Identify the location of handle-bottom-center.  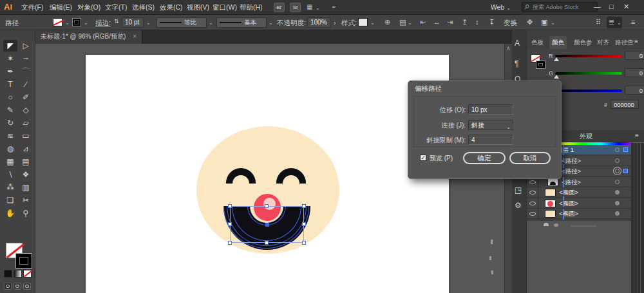
(267, 243).